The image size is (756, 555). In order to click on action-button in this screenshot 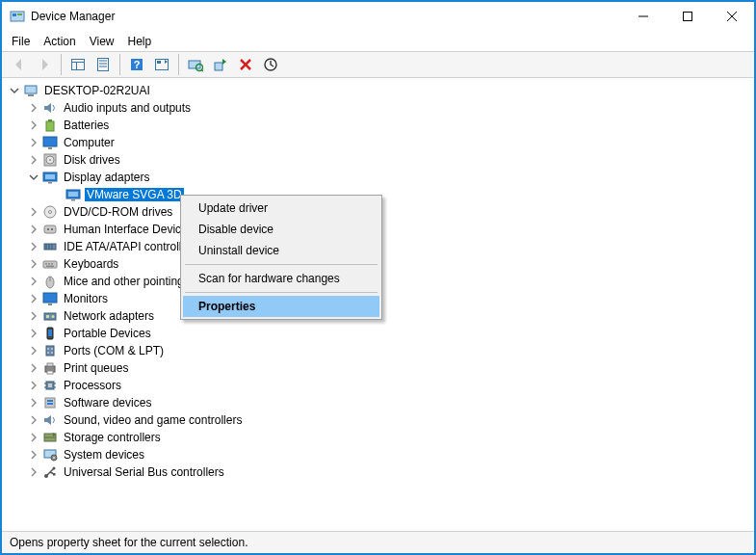, I will do `click(162, 65)`.